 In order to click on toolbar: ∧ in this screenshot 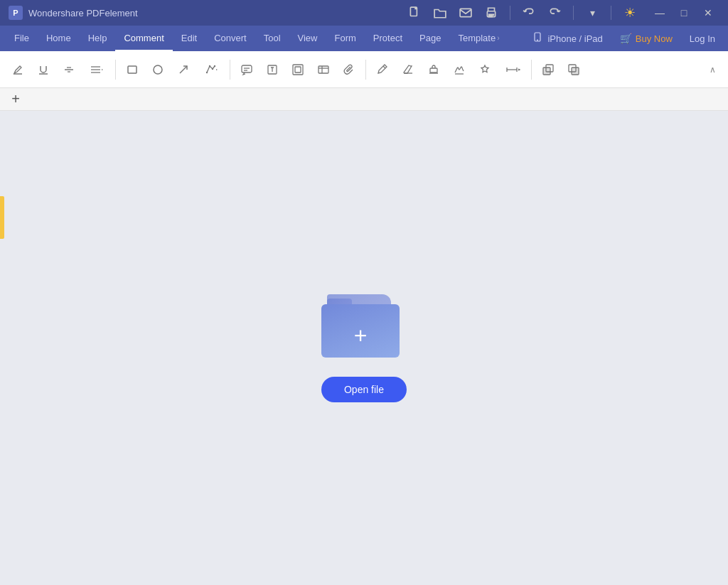, I will do `click(364, 70)`.